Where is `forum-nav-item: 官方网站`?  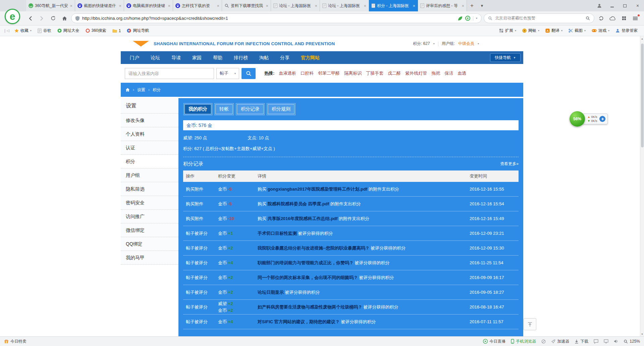 forum-nav-item: 官方网站 is located at coordinates (310, 58).